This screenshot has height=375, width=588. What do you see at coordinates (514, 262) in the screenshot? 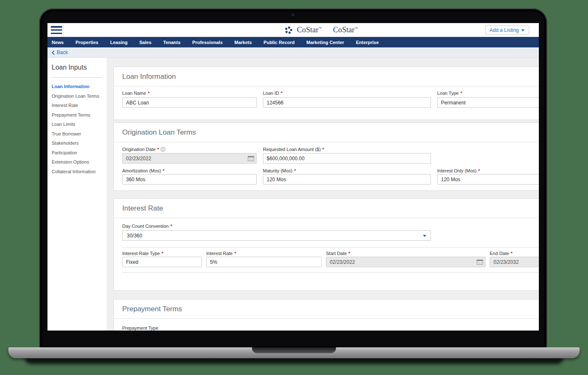
I see `end-date-input` at bounding box center [514, 262].